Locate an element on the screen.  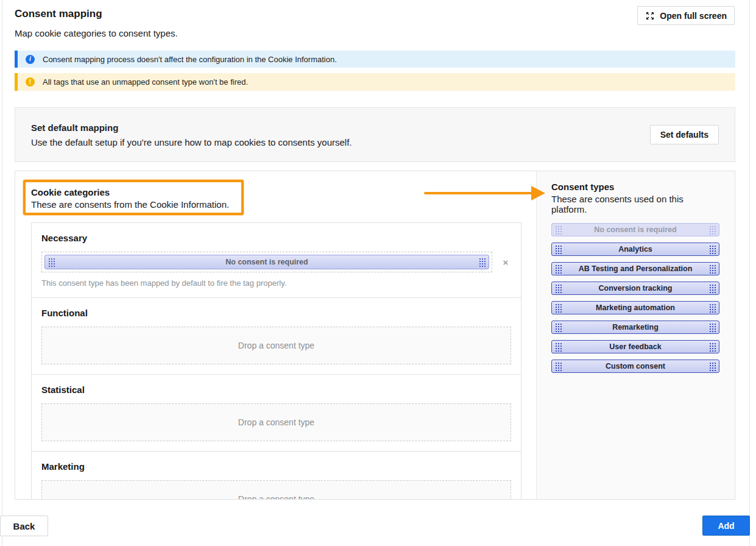
consent-types-title: Consent types is located at coordinates (635, 186).